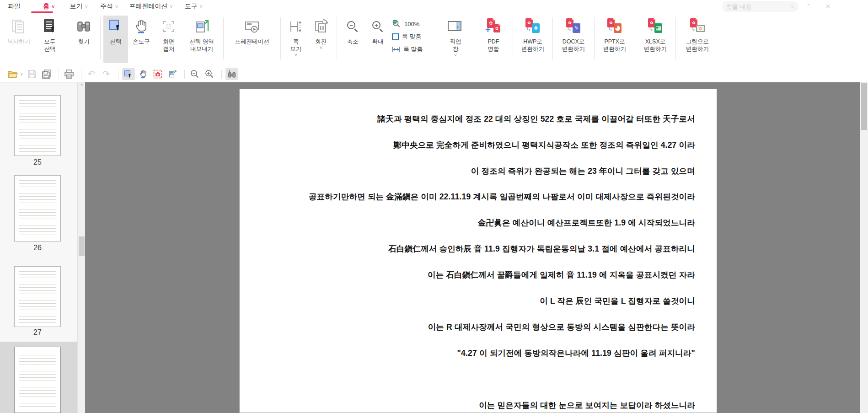  I want to click on doc-text-line: "4.27 이 되기전에 동방의작은나라에 11.19 심판이 울려 퍼지니라", so click(477, 353).